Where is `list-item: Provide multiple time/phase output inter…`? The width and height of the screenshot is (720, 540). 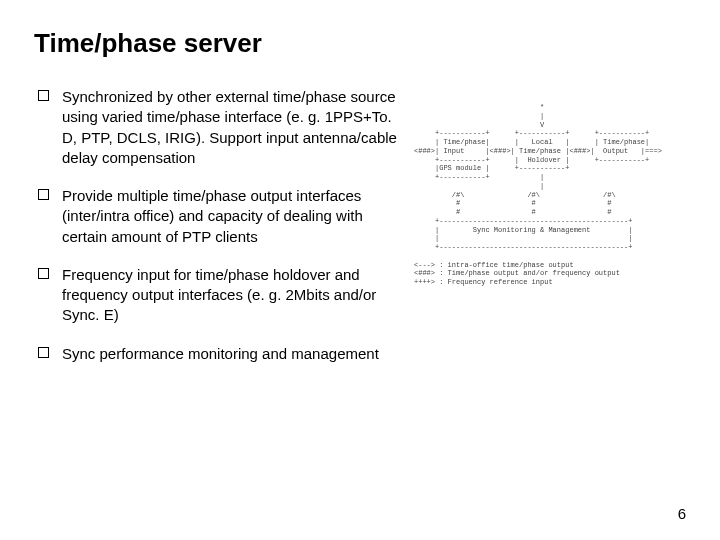 list-item: Provide multiple time/phase output inter… is located at coordinates (219, 216).